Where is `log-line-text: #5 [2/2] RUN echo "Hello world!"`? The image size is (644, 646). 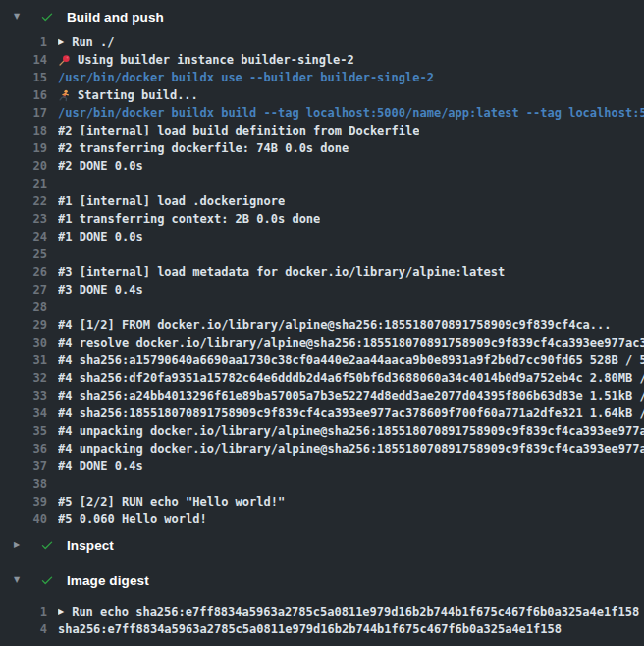
log-line-text: #5 [2/2] RUN echo "Hello world!" is located at coordinates (171, 502).